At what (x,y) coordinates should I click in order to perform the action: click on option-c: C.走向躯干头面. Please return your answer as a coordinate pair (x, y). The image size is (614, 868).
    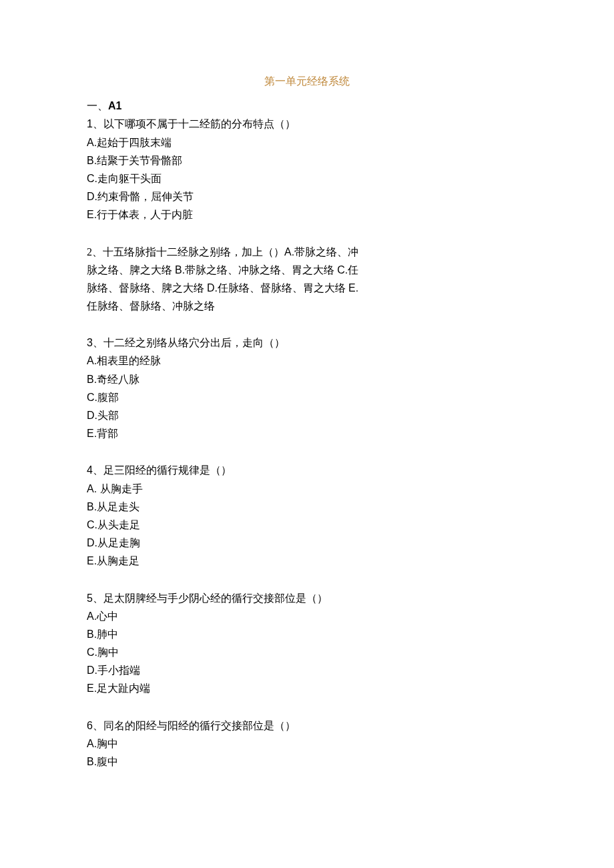
    Looking at the image, I should click on (307, 179).